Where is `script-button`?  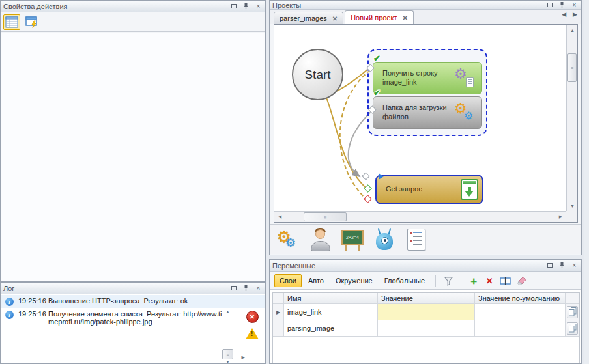
script-button is located at coordinates (416, 240).